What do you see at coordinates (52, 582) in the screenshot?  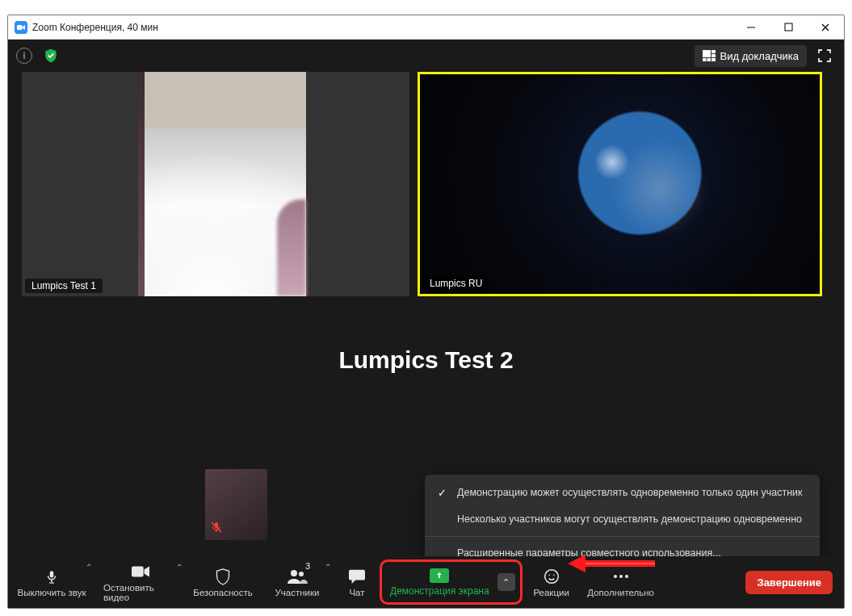 I see `mute-button: Выключить звук ⌃` at bounding box center [52, 582].